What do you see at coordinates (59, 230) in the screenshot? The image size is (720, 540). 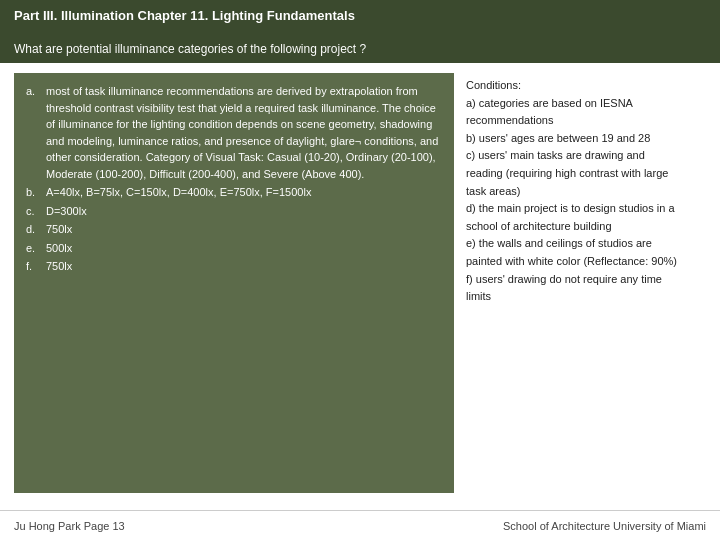 I see `text-d: 750lx` at bounding box center [59, 230].